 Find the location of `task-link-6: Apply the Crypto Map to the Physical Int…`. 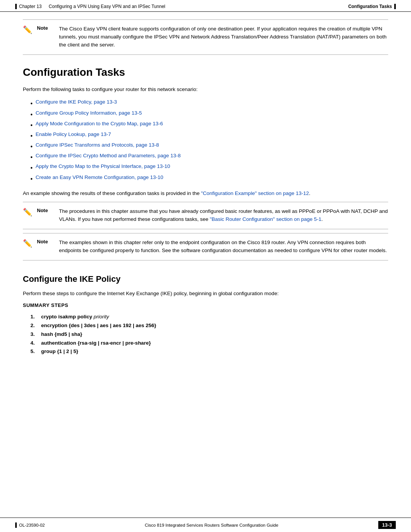

task-link-6: Apply the Crypto Map to the Physical Int… is located at coordinates (103, 167).